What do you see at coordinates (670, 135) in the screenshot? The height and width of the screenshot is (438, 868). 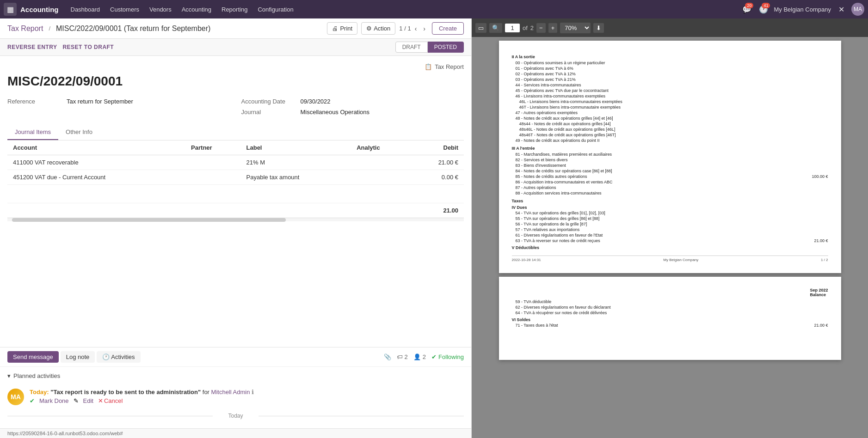 I see `pdf-item: 48s46T - Notes de crédit aux opérations …` at bounding box center [670, 135].